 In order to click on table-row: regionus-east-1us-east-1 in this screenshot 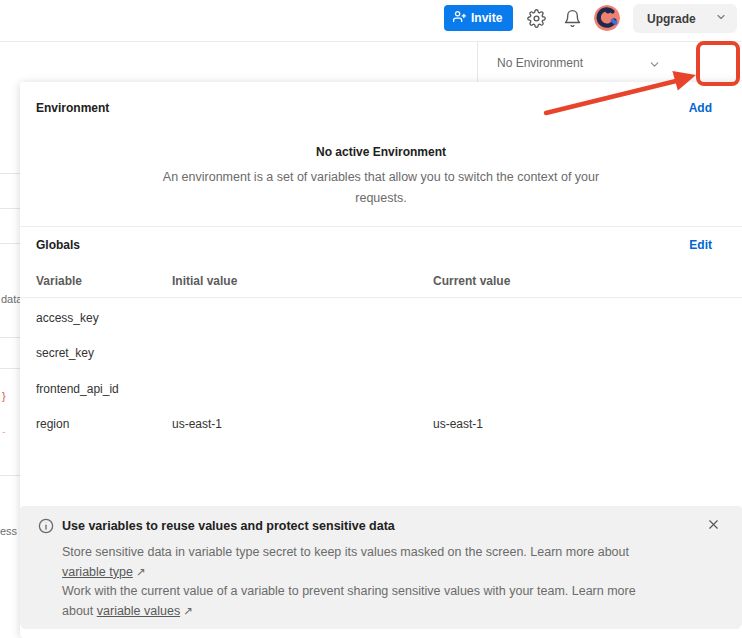, I will do `click(381, 425)`.